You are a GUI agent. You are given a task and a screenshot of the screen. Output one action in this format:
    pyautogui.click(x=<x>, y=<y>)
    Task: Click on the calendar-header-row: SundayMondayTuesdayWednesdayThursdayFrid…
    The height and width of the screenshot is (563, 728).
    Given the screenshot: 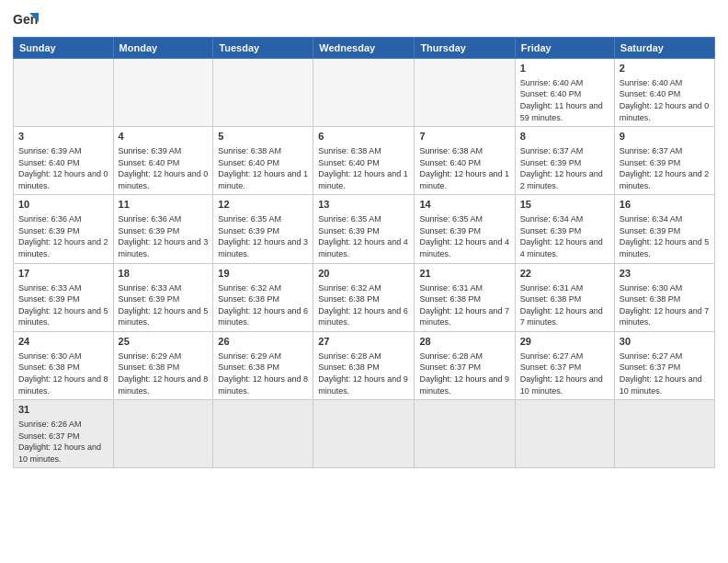 What is the action you would take?
    pyautogui.click(x=364, y=48)
    